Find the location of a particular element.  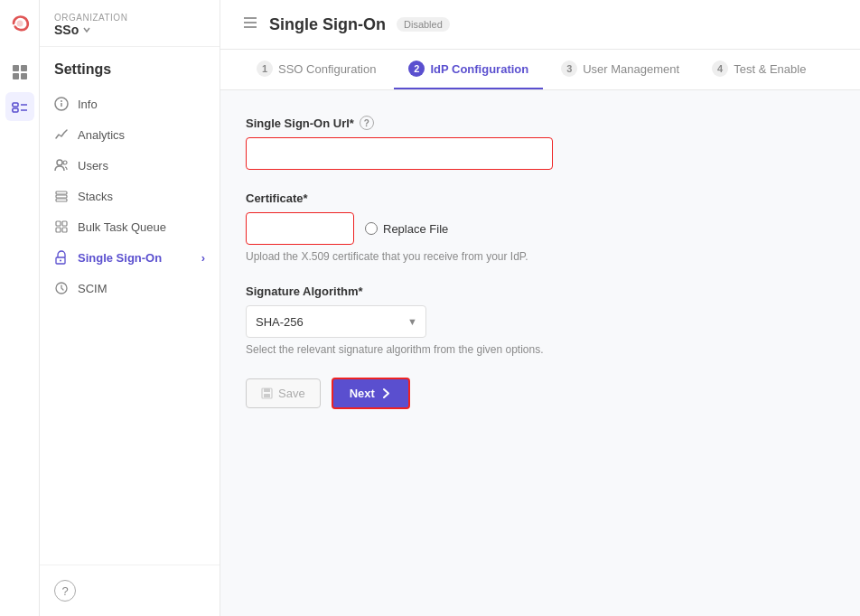

users-icon is located at coordinates (61, 165).